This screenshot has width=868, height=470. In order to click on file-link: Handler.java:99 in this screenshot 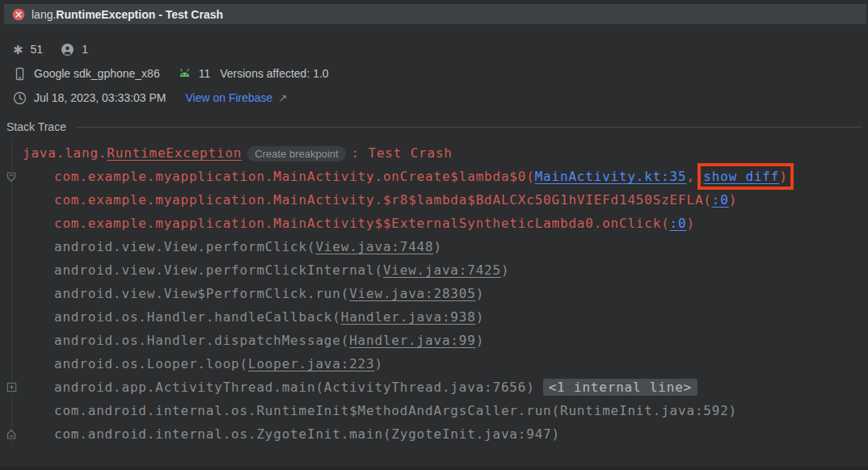, I will do `click(412, 341)`.